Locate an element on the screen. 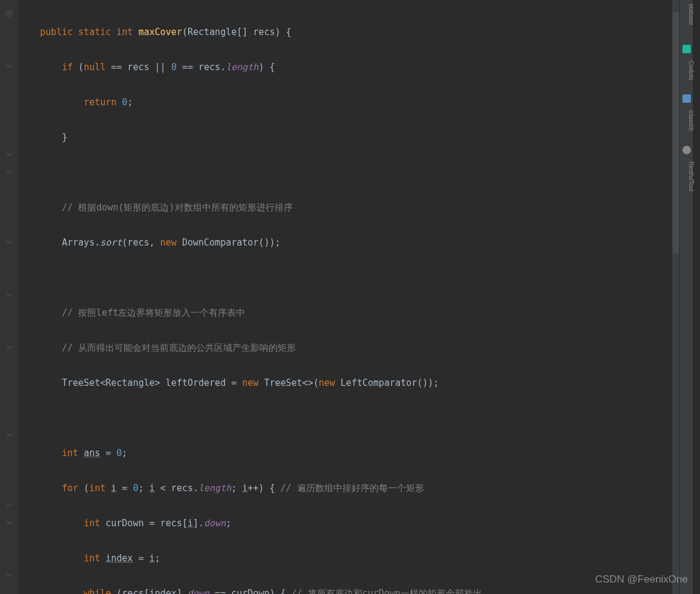  code-line: Arrays.sort(recs, new DownComparator()); is located at coordinates (260, 243).